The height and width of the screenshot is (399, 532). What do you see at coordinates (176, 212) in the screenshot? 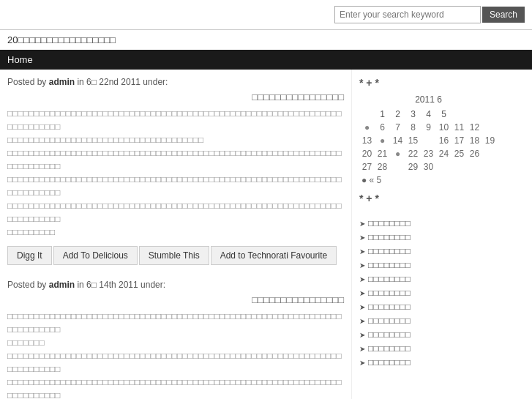
I see `post-1-body-line-4: □□□□□□□□□□□□□□□□□□□□□□□□□□□□□□□□□□□□□□□□…` at bounding box center [176, 212].